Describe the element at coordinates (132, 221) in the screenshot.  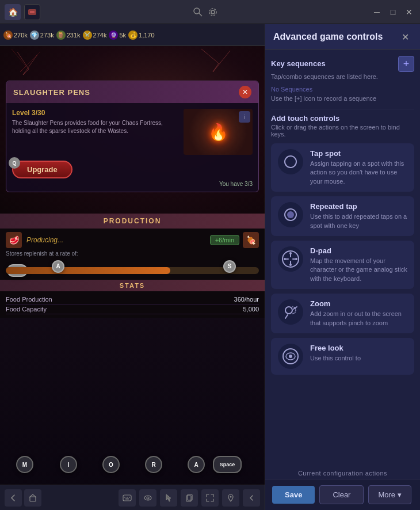
I see `production-bar: PRODUCTION` at that location.